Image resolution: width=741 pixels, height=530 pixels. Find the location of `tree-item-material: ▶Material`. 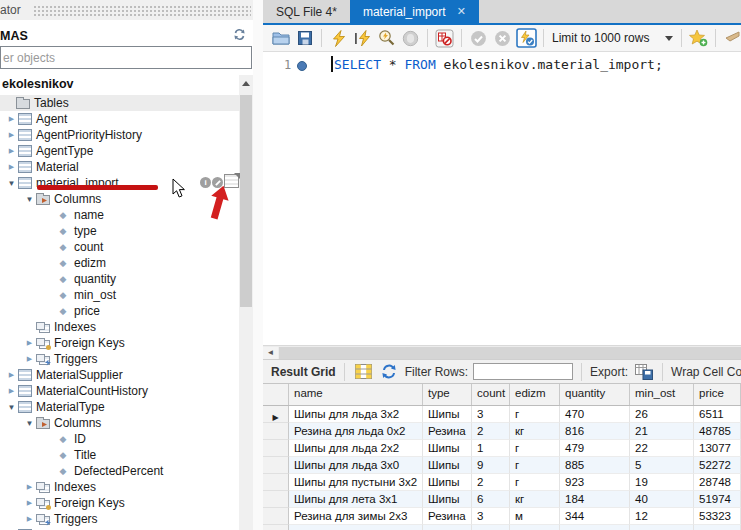

tree-item-material: ▶Material is located at coordinates (120, 167).